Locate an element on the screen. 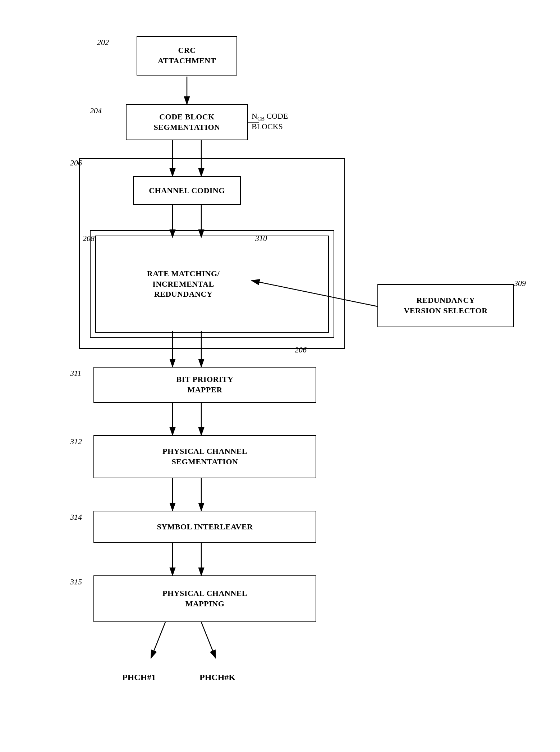 Image resolution: width=560 pixels, height=752 pixels. symbol-interleaver-block: SYMBOL INTERLEAVER is located at coordinates (205, 527).